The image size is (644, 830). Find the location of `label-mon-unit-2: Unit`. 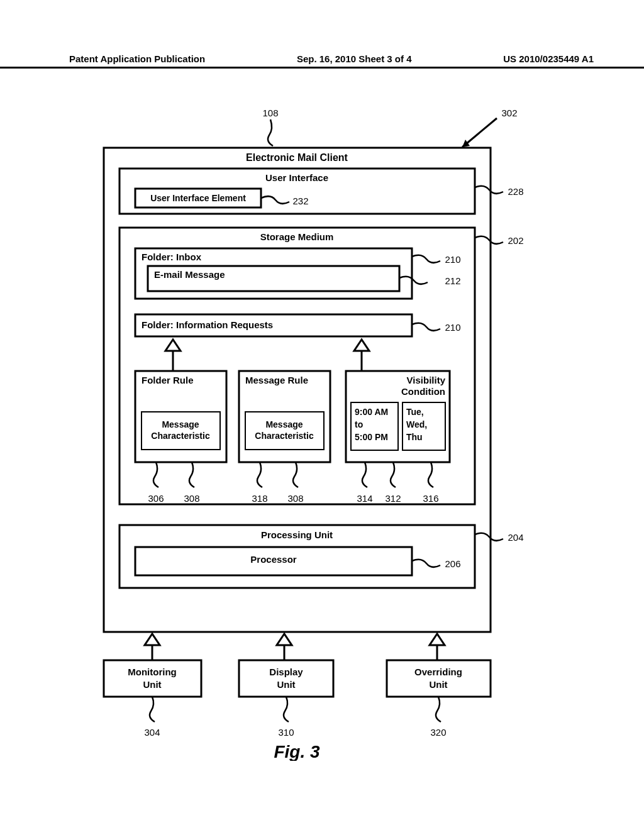

label-mon-unit-2: Unit is located at coordinates (152, 684).